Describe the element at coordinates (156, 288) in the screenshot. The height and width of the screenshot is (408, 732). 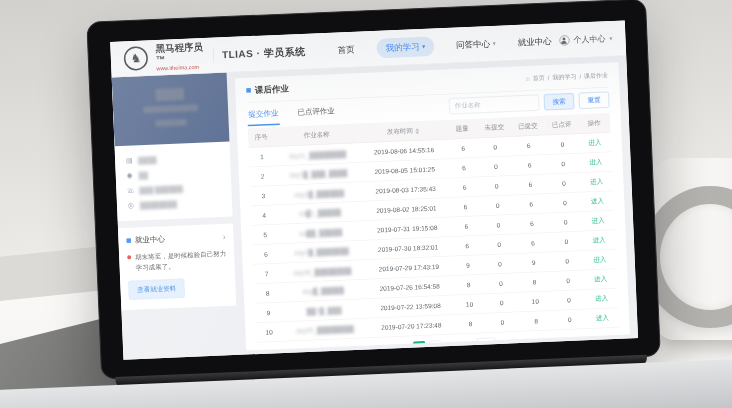
I see `view-job-materials-button: 查看就业资料` at that location.